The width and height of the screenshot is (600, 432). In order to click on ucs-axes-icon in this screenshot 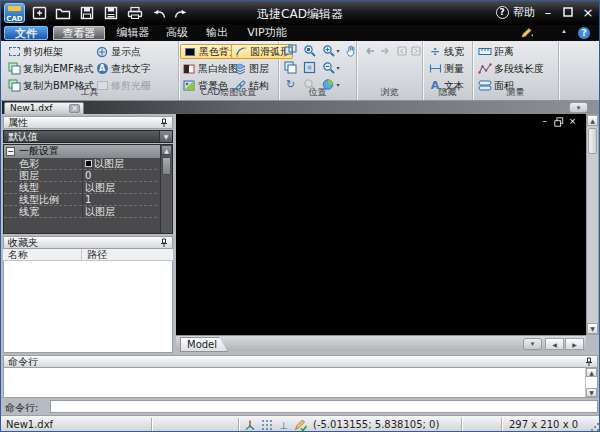, I will do `click(250, 425)`.